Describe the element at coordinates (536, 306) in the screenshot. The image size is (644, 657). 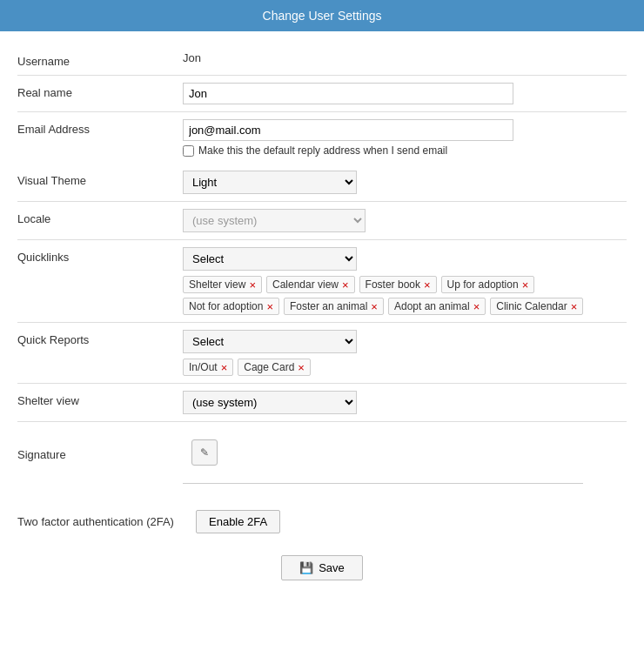
I see `tag-clinic-calendar: Clinic Calendar ×` at that location.